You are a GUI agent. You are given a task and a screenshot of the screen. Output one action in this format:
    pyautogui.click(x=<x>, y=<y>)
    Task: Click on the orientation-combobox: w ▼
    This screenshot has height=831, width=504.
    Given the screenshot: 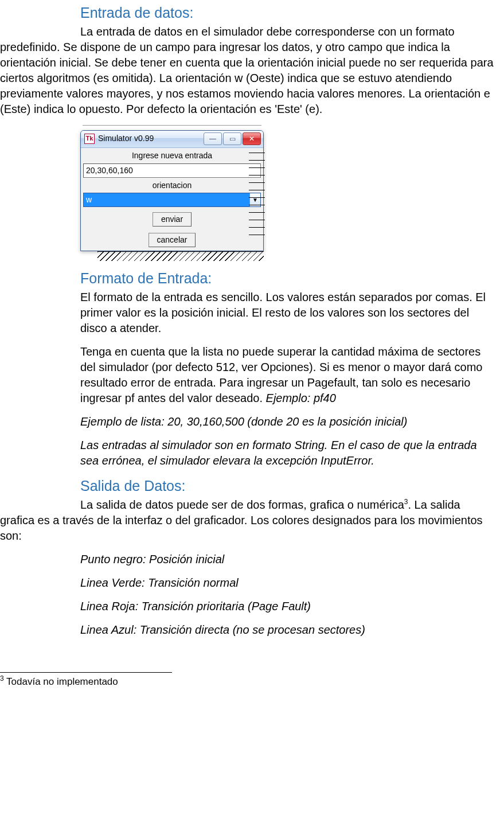 What is the action you would take?
    pyautogui.click(x=172, y=200)
    